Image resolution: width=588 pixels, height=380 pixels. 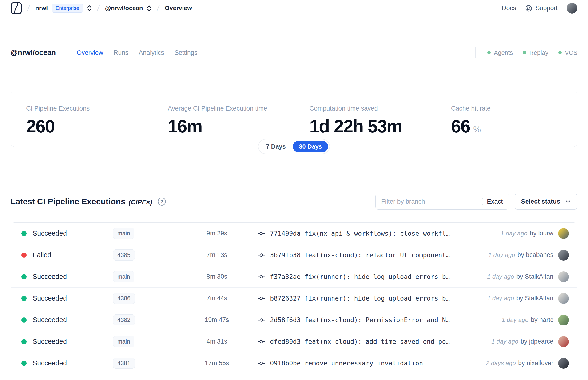 What do you see at coordinates (124, 320) in the screenshot?
I see `branch-badge: 4382` at bounding box center [124, 320].